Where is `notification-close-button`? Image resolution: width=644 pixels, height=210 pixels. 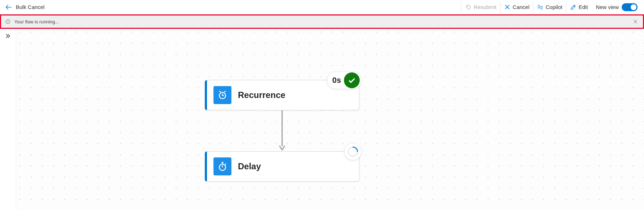
notification-close-button is located at coordinates (635, 22).